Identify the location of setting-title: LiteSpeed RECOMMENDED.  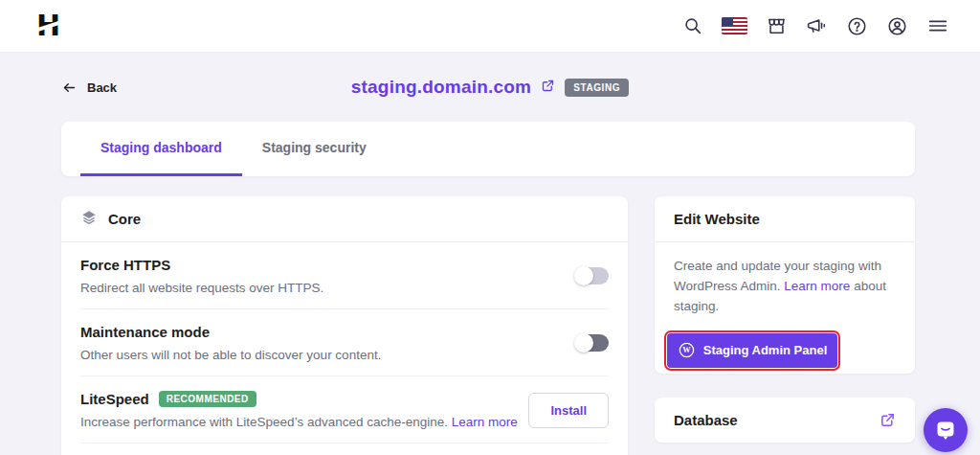
(299, 398).